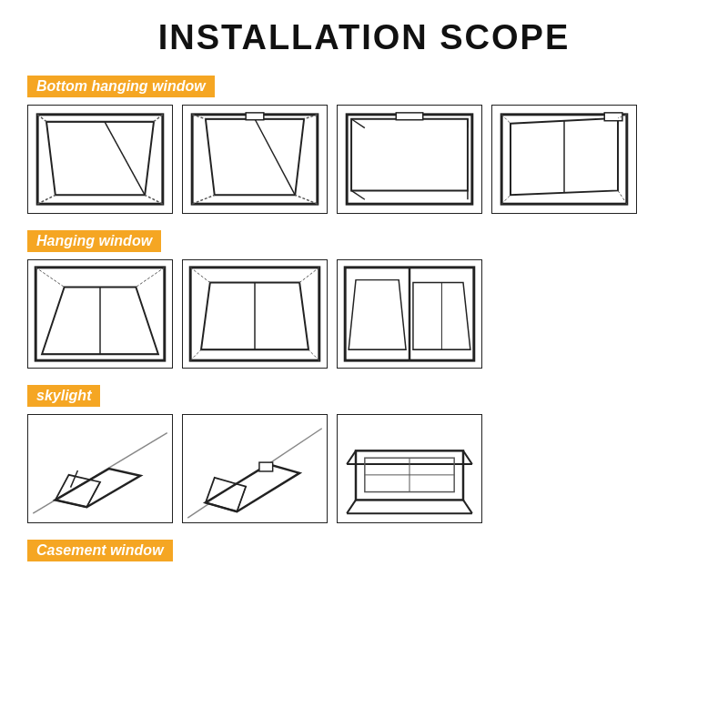  I want to click on window-box-sk3, so click(410, 469).